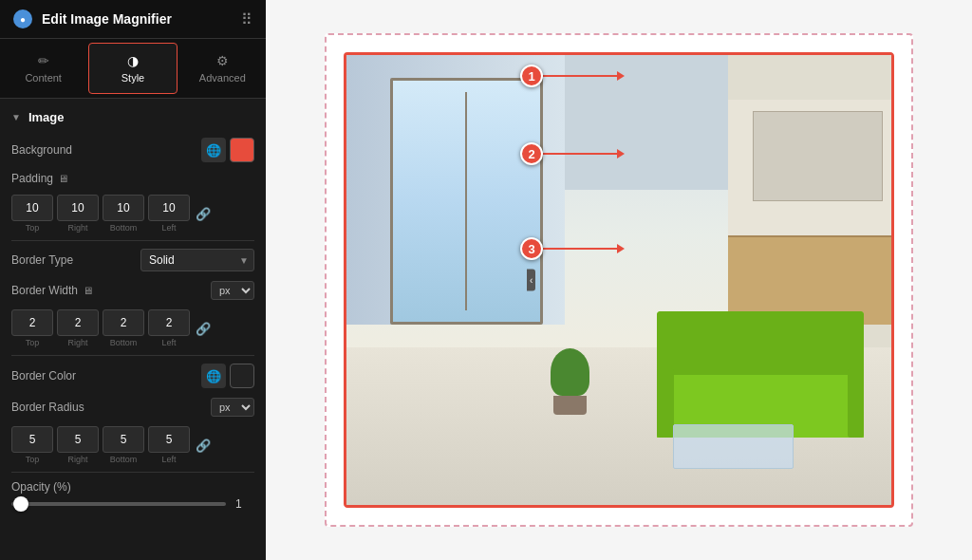  Describe the element at coordinates (214, 150) in the screenshot. I see `background-globe-button: 🌐` at that location.